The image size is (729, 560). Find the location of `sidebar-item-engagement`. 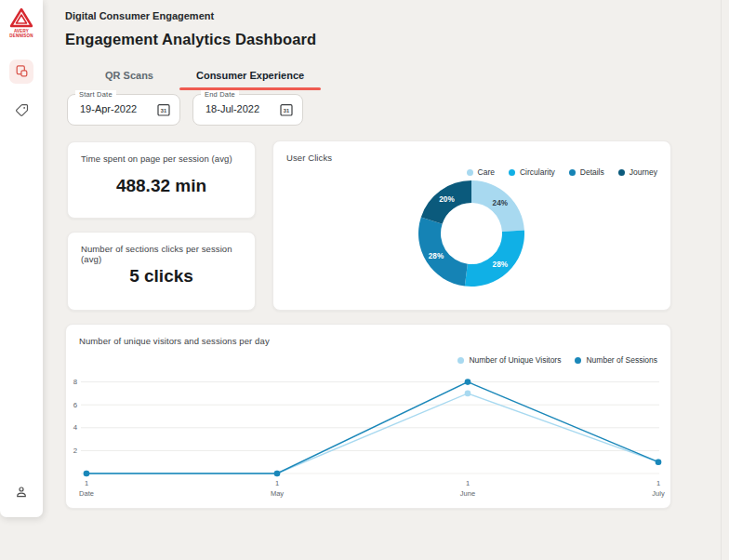

sidebar-item-engagement is located at coordinates (21, 72).